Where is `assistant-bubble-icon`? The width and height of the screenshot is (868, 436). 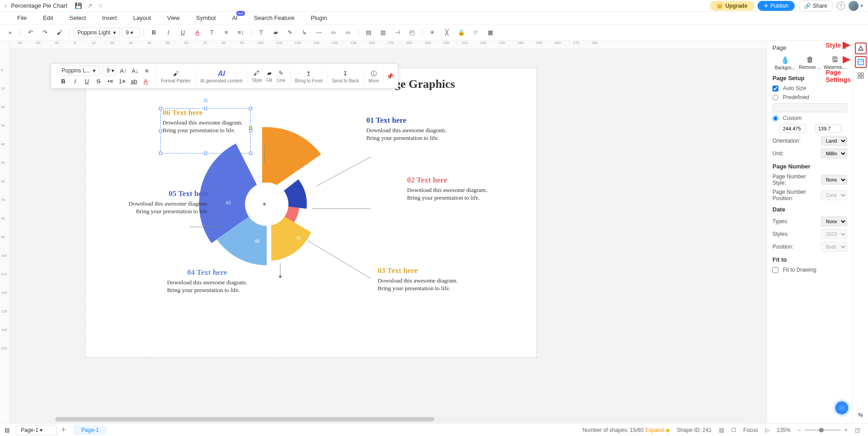
assistant-bubble-icon is located at coordinates (842, 408).